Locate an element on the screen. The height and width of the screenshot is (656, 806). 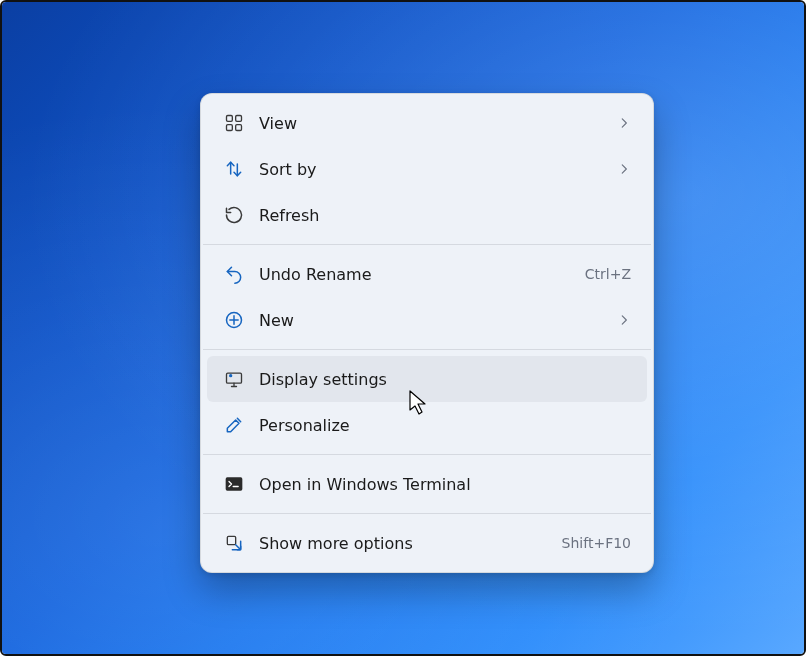
terminal-icon is located at coordinates (234, 484).